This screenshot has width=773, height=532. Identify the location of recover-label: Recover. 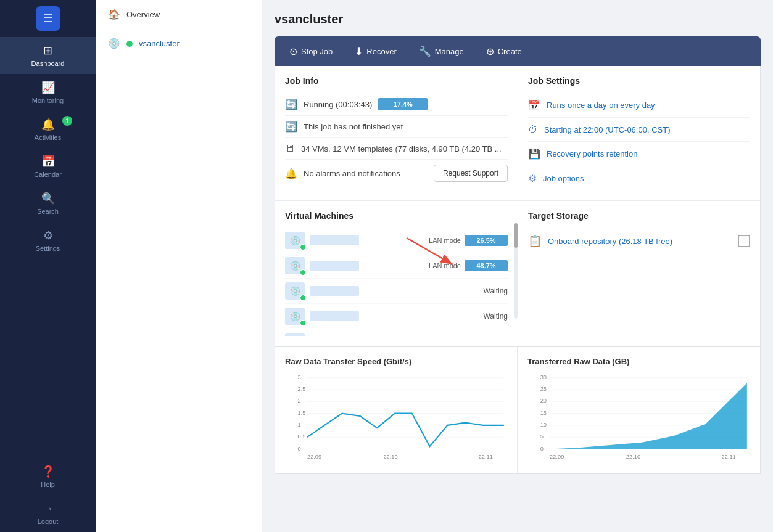
(381, 52).